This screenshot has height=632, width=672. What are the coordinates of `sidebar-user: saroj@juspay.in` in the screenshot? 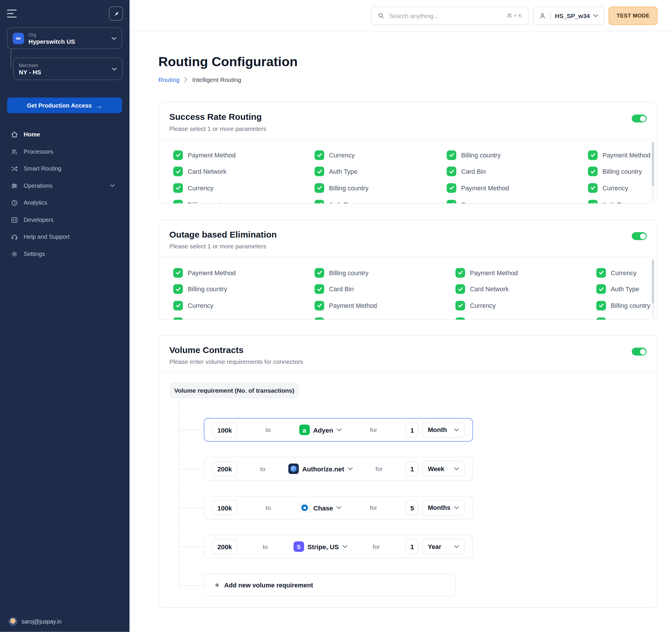 It's located at (67, 622).